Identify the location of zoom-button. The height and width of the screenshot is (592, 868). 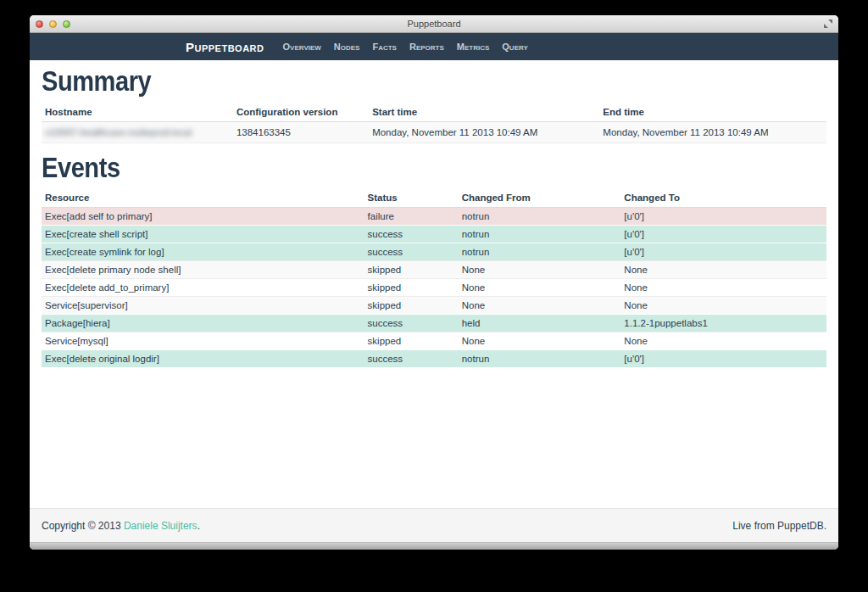
(66, 24).